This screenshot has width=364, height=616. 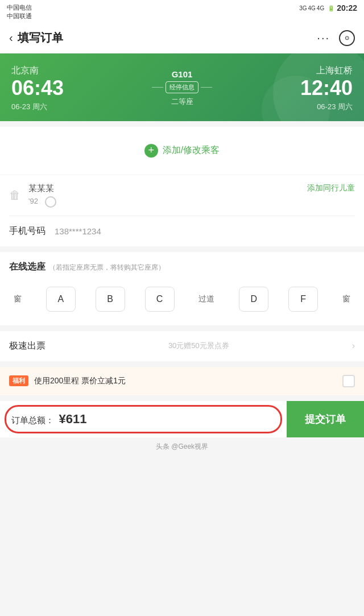 What do you see at coordinates (41, 189) in the screenshot?
I see `passenger-name: 某某某` at bounding box center [41, 189].